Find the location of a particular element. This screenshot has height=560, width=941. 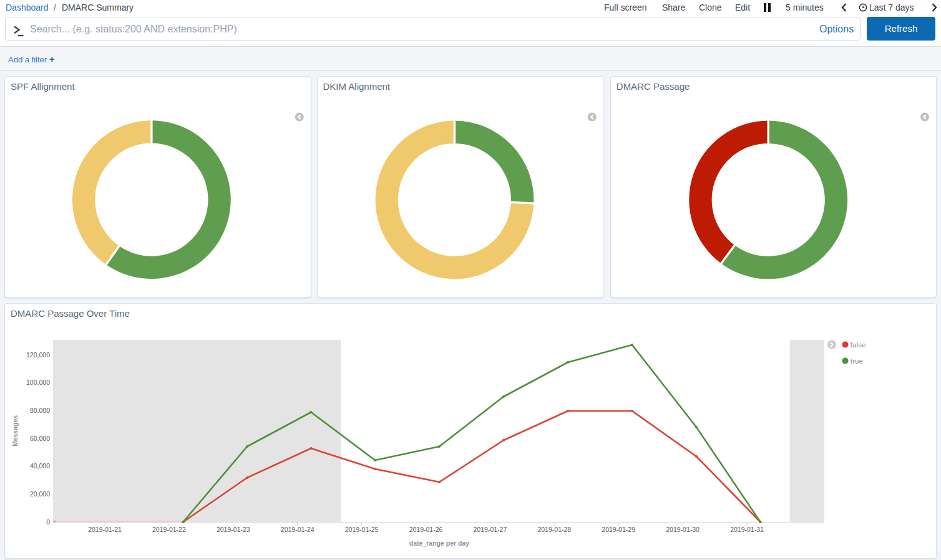

svg-text: 2019-01-31 is located at coordinates (747, 529).